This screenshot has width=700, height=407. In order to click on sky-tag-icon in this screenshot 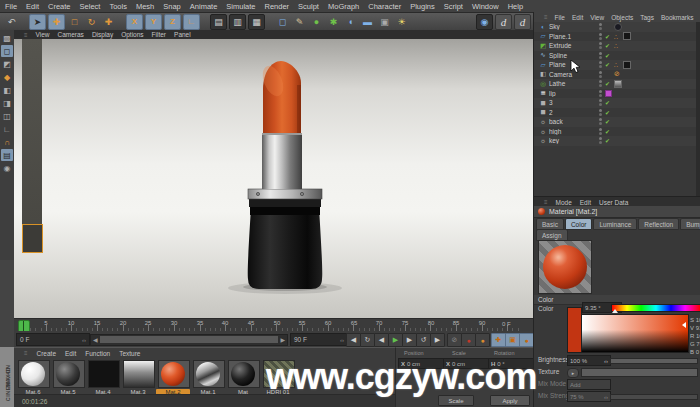, I will do `click(618, 27)`.